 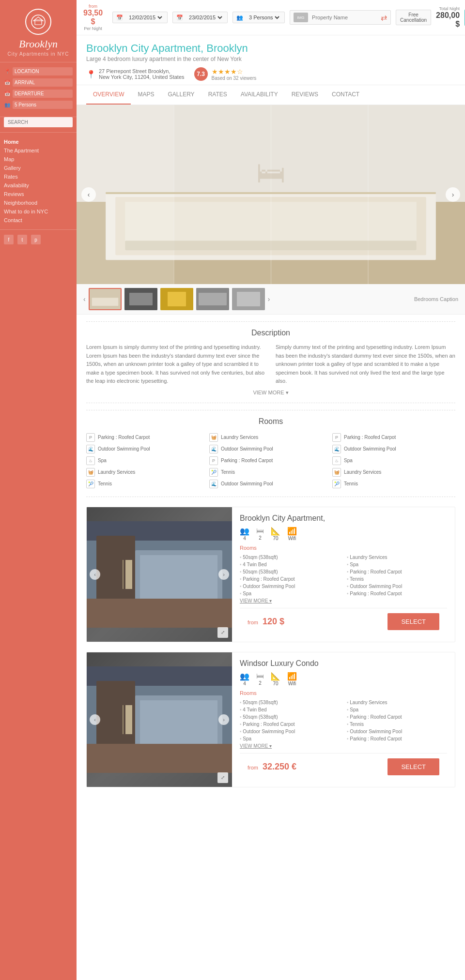 What do you see at coordinates (264, 17) in the screenshot?
I see `persons-input-select: 3 Persons` at bounding box center [264, 17].